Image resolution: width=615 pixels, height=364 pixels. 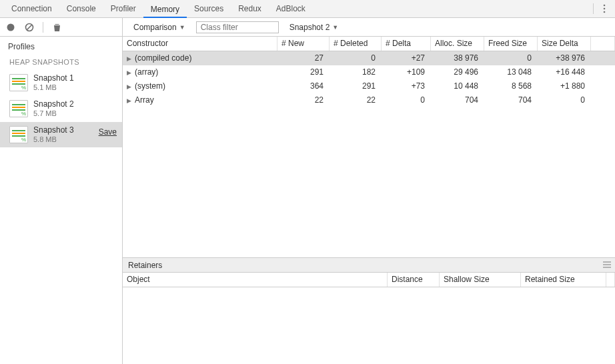 What do you see at coordinates (480, 280) in the screenshot?
I see `col-shallow-size: Shallow Size` at bounding box center [480, 280].